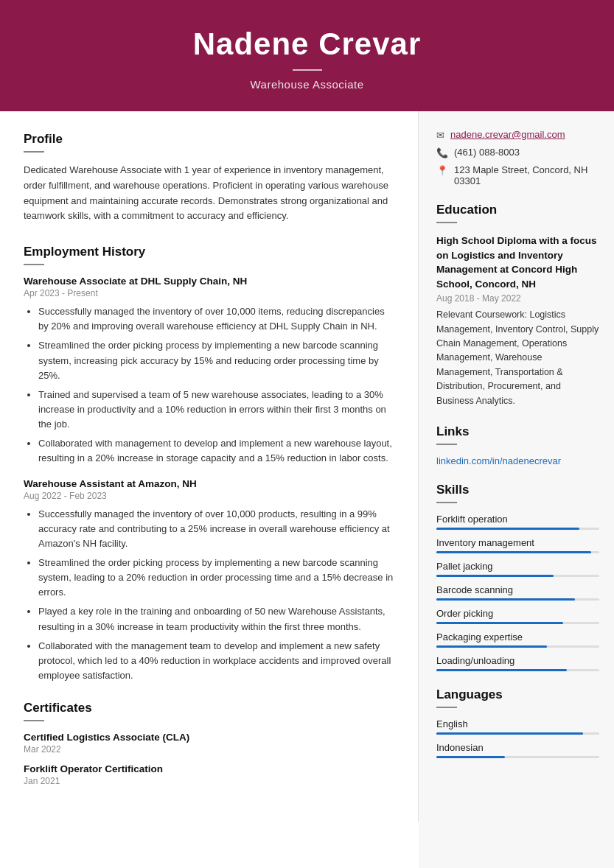  What do you see at coordinates (517, 542) in the screenshot?
I see `skill-name-1: Inventory management` at bounding box center [517, 542].